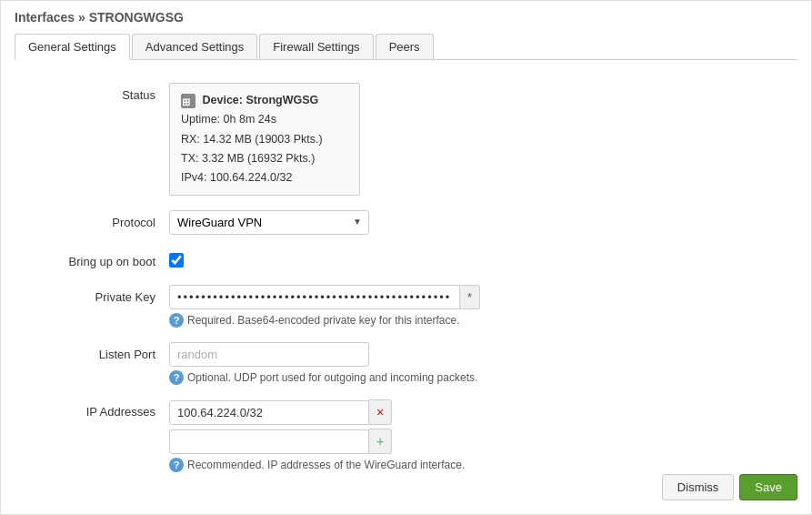 The image size is (812, 515). Describe the element at coordinates (269, 222) in the screenshot. I see `protocol-select-wrapper: WireGuard VPN Other` at that location.